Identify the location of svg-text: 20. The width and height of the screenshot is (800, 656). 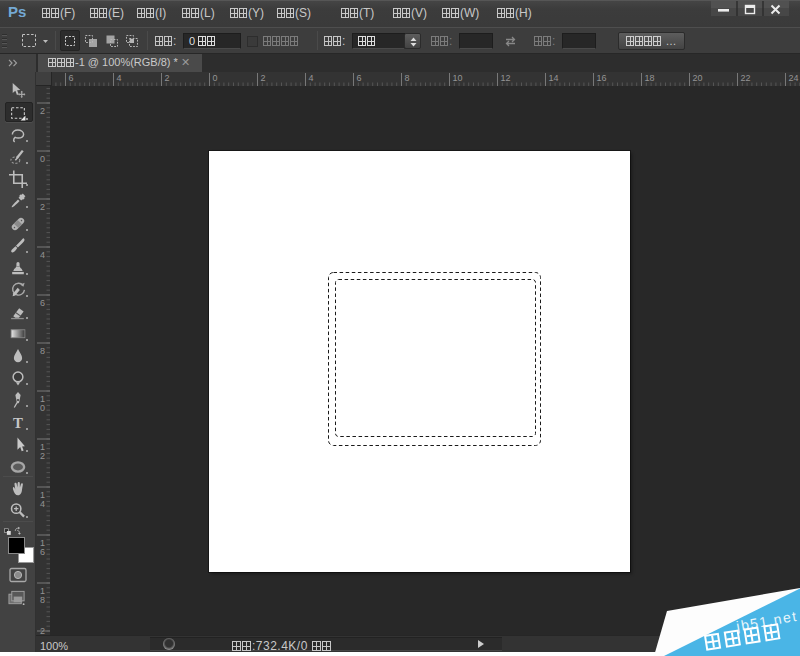
(698, 78).